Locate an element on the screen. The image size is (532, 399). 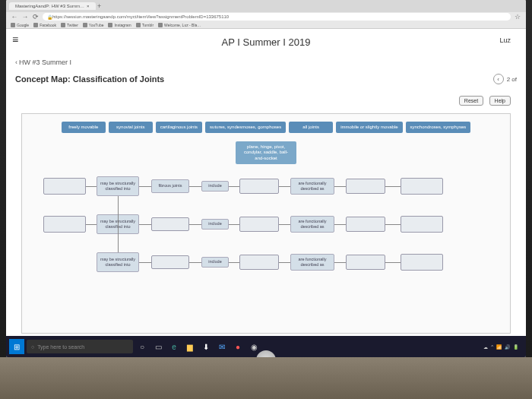
term-tile: cartilaginous joints is located at coordinates (179, 128).